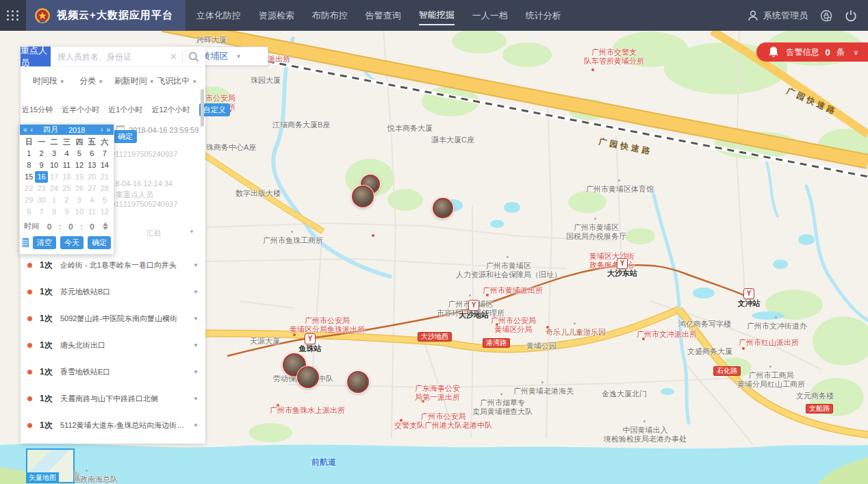 The image size is (868, 484). What do you see at coordinates (125, 137) in the screenshot?
I see `confirm-button: 确定` at bounding box center [125, 137].